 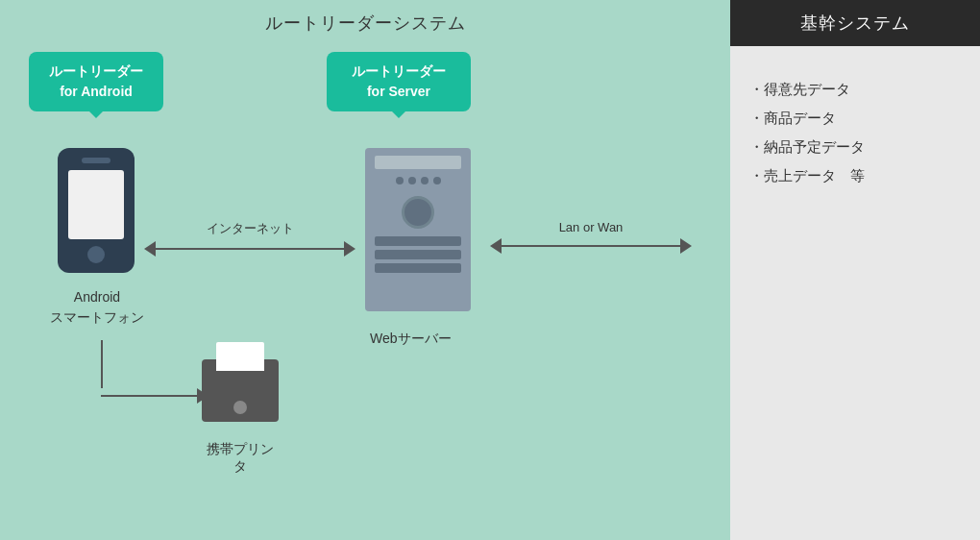 What do you see at coordinates (240, 390) in the screenshot?
I see `printer-body` at bounding box center [240, 390].